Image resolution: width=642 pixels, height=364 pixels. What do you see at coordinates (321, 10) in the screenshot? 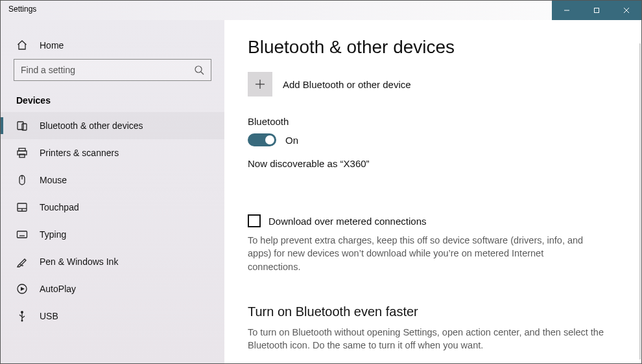
I see `titlebar: Settings` at bounding box center [321, 10].